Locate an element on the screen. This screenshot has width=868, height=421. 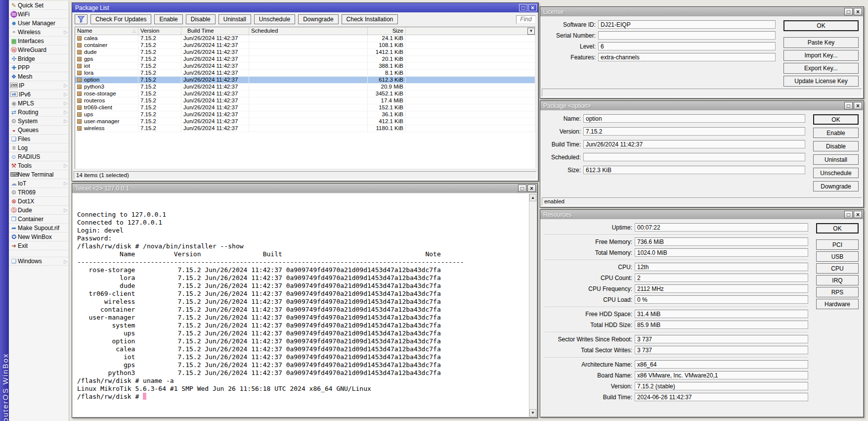
sidebar-item: ⚒ Tools ▷ is located at coordinates (39, 166).